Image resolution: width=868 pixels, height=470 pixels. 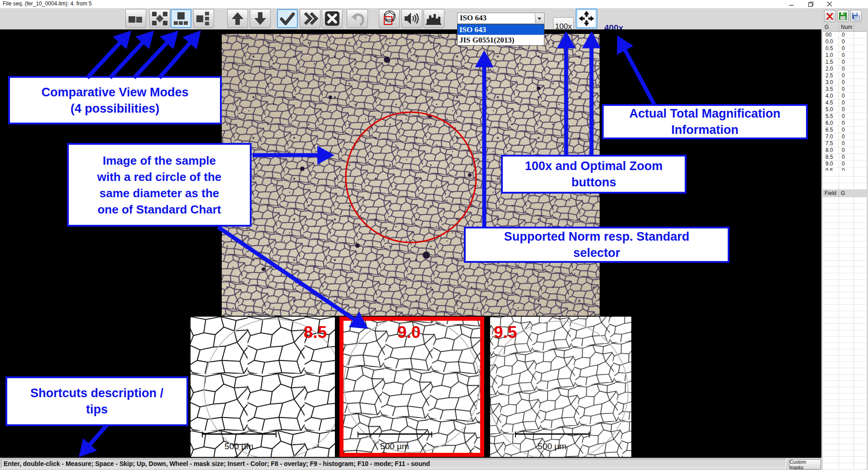 I want to click on undo-button, so click(x=358, y=19).